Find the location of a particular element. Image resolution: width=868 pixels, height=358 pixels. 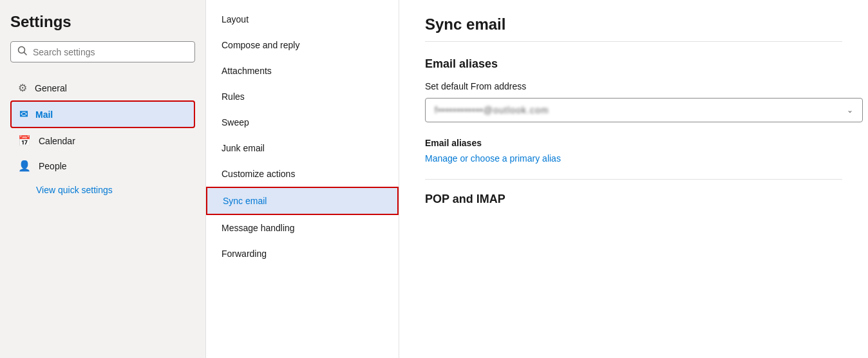

view-quick-settings-link: View quick settings is located at coordinates (103, 190).